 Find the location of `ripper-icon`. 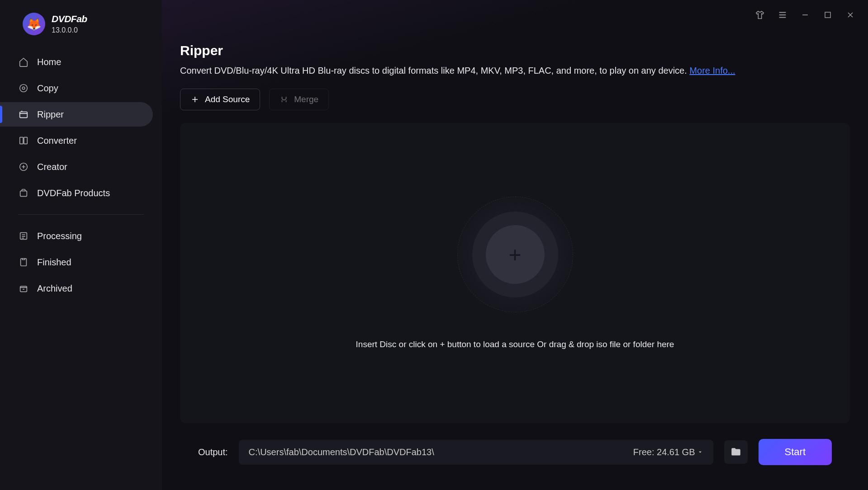

ripper-icon is located at coordinates (24, 114).